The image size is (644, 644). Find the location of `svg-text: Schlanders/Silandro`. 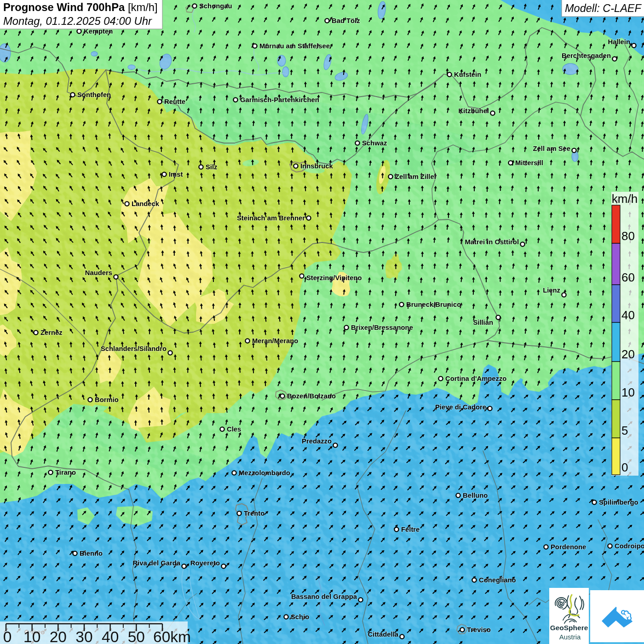

svg-text: Schlanders/Silandro is located at coordinates (133, 349).